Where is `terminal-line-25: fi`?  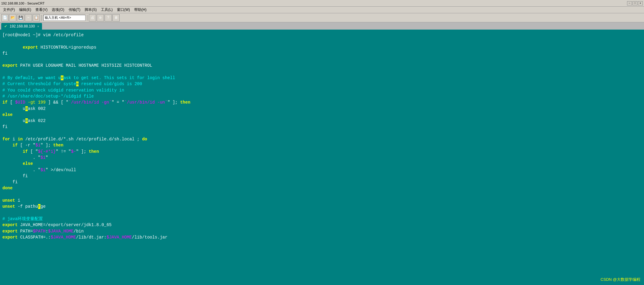 terminal-line-25: fi is located at coordinates (322, 182).